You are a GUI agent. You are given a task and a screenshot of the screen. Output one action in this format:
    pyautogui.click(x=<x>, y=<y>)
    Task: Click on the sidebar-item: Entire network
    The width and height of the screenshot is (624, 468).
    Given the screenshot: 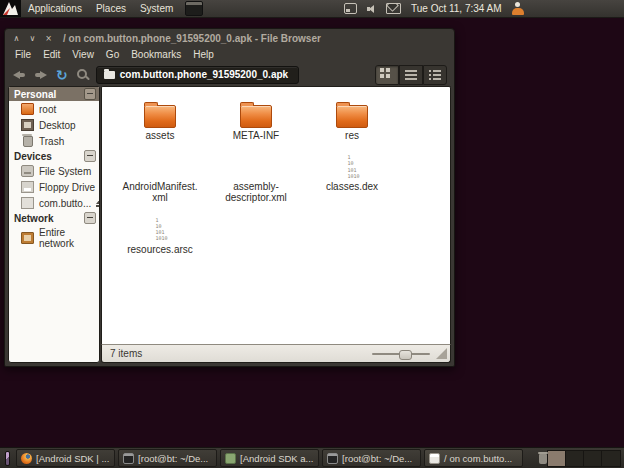 What is the action you would take?
    pyautogui.click(x=54, y=238)
    